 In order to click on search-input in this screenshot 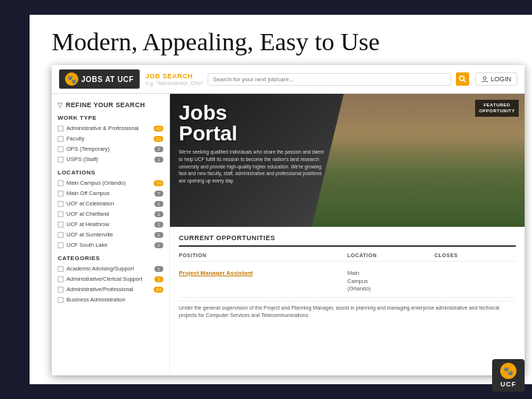, I will do `click(330, 80)`.